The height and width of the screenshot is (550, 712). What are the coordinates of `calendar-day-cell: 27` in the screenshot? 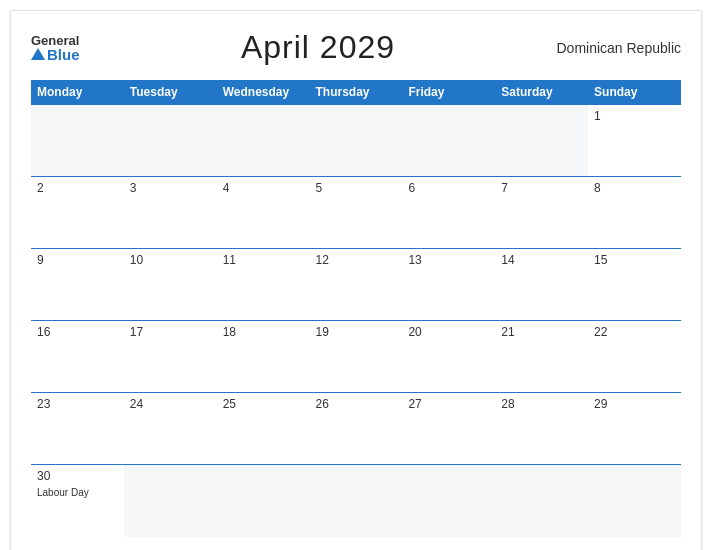 It's located at (448, 429).